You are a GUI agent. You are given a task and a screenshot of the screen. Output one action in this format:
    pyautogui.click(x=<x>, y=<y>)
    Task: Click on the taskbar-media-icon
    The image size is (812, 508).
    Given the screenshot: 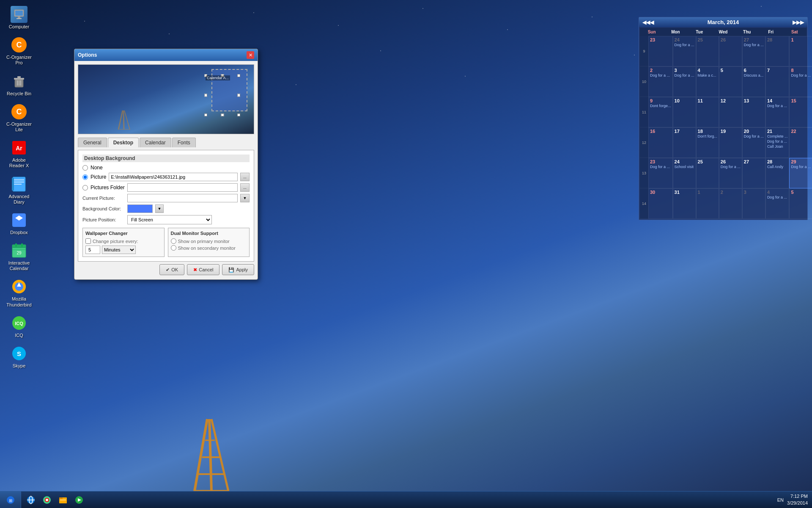 What is the action you would take?
    pyautogui.click(x=79, y=500)
    